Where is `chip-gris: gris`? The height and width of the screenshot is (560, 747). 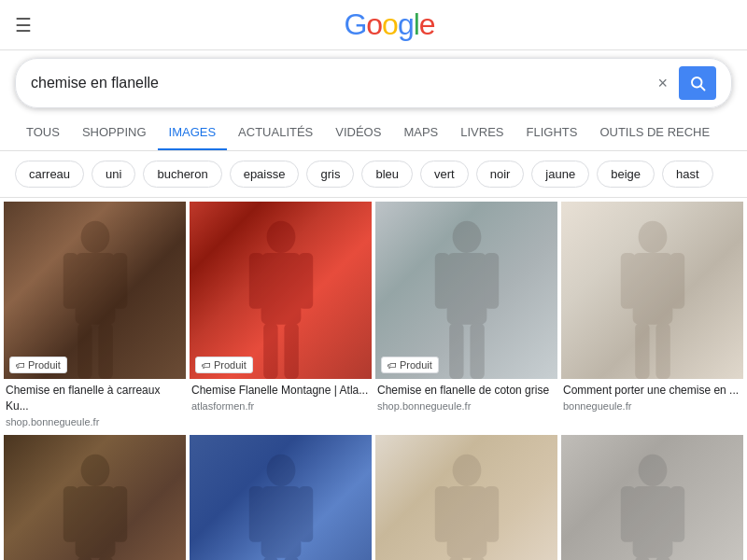 chip-gris: gris is located at coordinates (331, 174).